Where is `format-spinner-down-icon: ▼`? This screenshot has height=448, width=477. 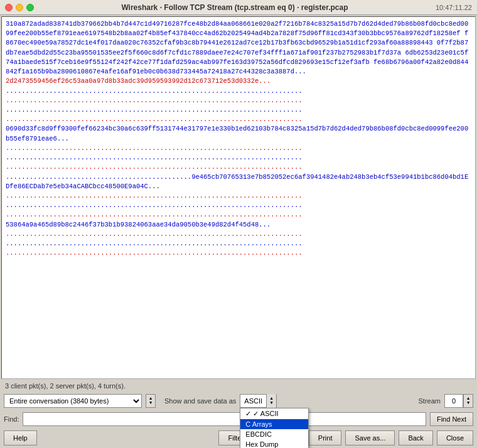 format-spinner-down-icon: ▼ is located at coordinates (271, 403).